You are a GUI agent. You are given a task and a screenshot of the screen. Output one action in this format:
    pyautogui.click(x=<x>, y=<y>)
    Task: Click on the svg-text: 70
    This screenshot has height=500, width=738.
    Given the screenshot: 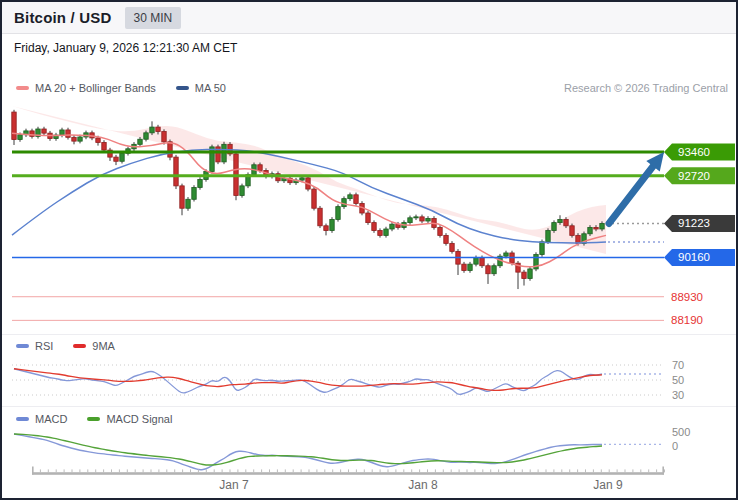 What is the action you would take?
    pyautogui.click(x=678, y=365)
    